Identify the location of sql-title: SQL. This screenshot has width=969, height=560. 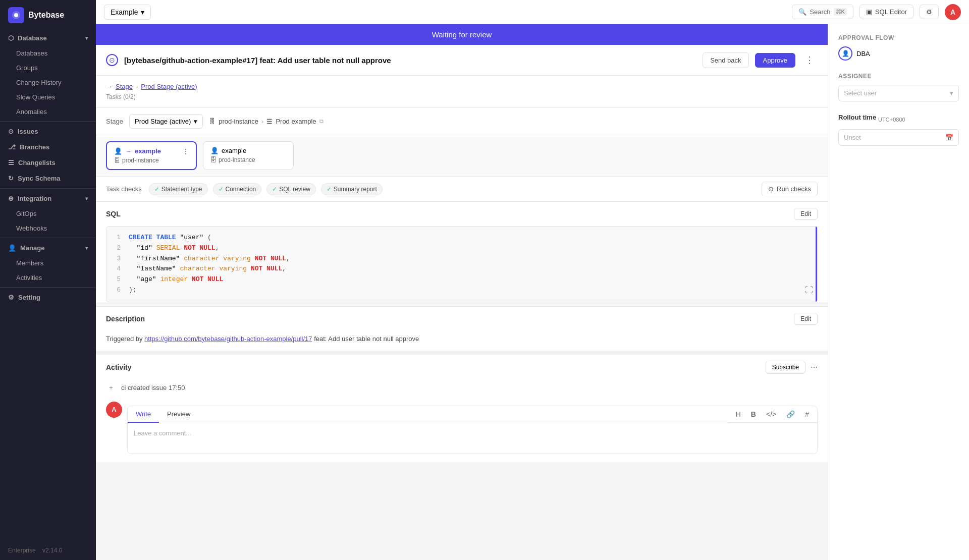
(113, 214).